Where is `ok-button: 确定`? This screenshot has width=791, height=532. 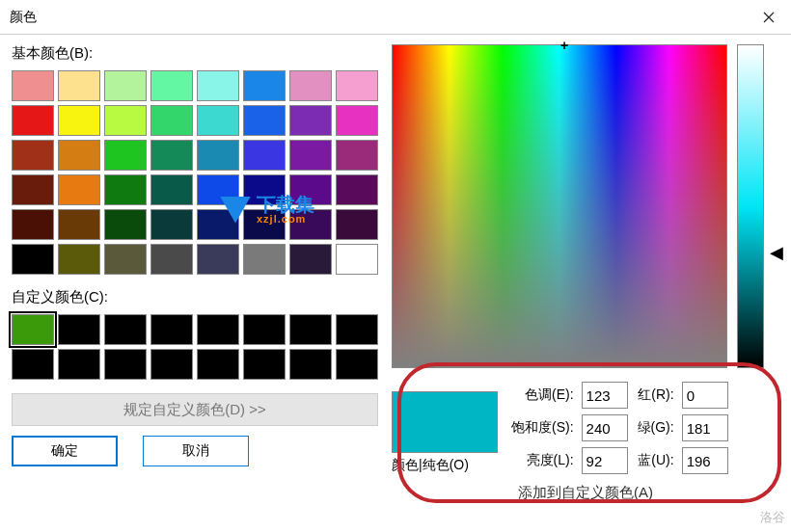 ok-button: 确定 is located at coordinates (65, 451).